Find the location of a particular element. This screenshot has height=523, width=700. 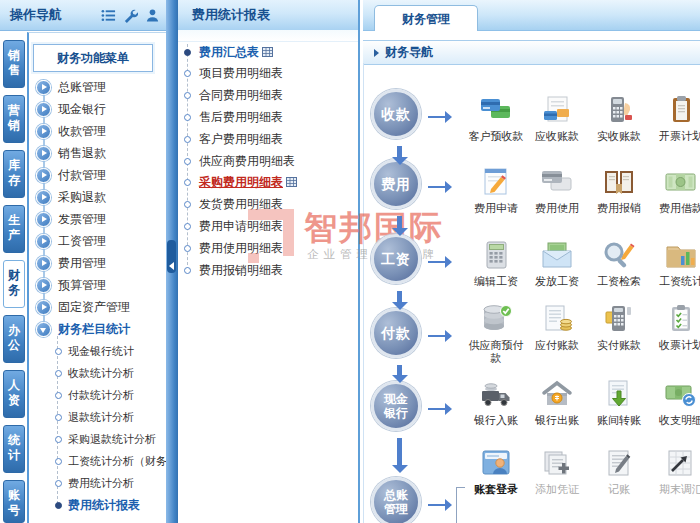

tree-sub-item: 现金银行统计 is located at coordinates (108, 351).